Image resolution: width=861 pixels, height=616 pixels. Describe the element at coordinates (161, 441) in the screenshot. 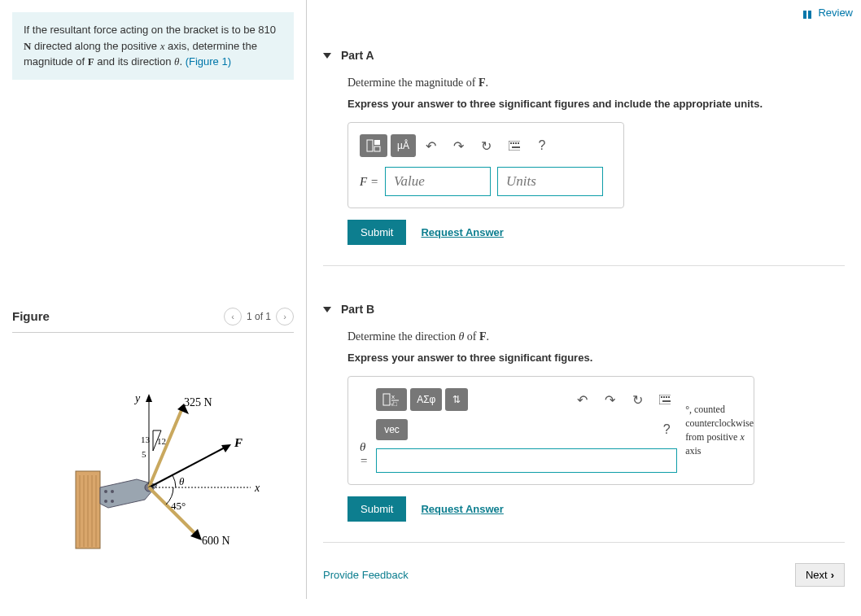

I see `svg-text: 12` at that location.